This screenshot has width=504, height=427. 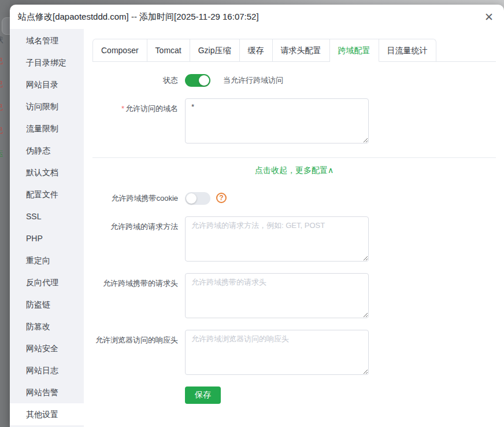 What do you see at coordinates (169, 51) in the screenshot?
I see `tab: Tomcat` at bounding box center [169, 51].